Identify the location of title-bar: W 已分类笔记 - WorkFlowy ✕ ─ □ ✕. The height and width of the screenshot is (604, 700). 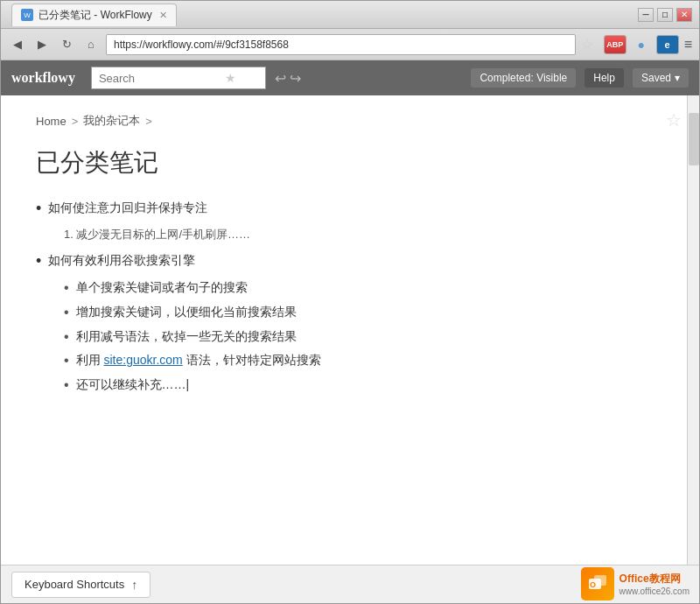
(350, 15).